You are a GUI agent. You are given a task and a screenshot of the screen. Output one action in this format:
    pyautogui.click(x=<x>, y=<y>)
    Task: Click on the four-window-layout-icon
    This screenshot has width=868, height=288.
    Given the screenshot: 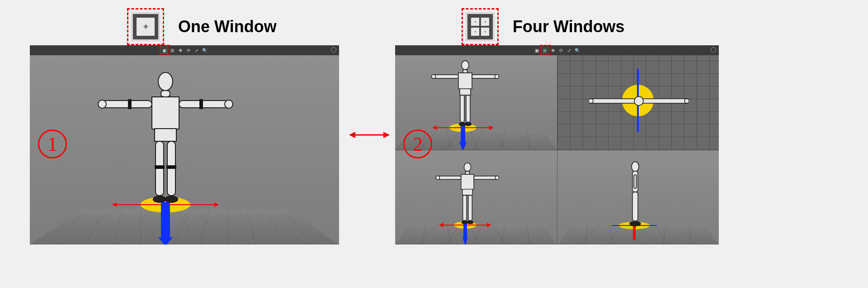 What is the action you would take?
    pyautogui.click(x=480, y=27)
    